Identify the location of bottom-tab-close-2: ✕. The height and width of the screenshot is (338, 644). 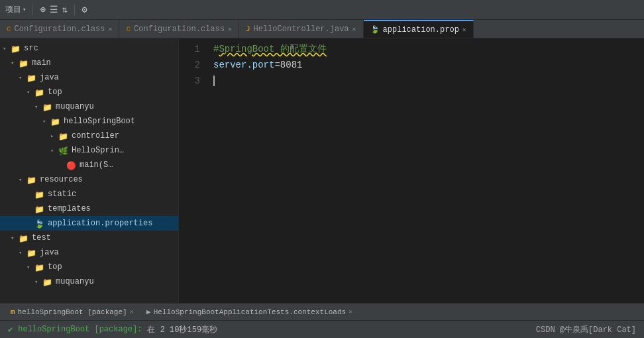
(350, 311).